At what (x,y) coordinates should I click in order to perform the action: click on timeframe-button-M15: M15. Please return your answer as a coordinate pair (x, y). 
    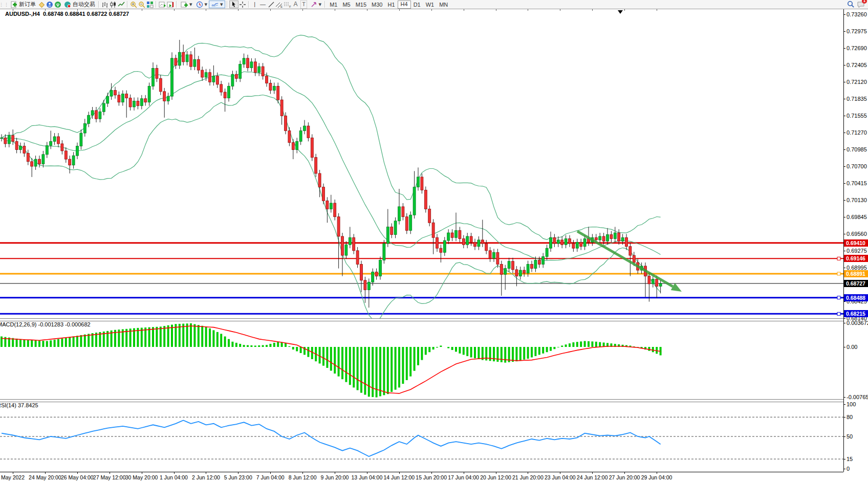
    Looking at the image, I should click on (361, 5).